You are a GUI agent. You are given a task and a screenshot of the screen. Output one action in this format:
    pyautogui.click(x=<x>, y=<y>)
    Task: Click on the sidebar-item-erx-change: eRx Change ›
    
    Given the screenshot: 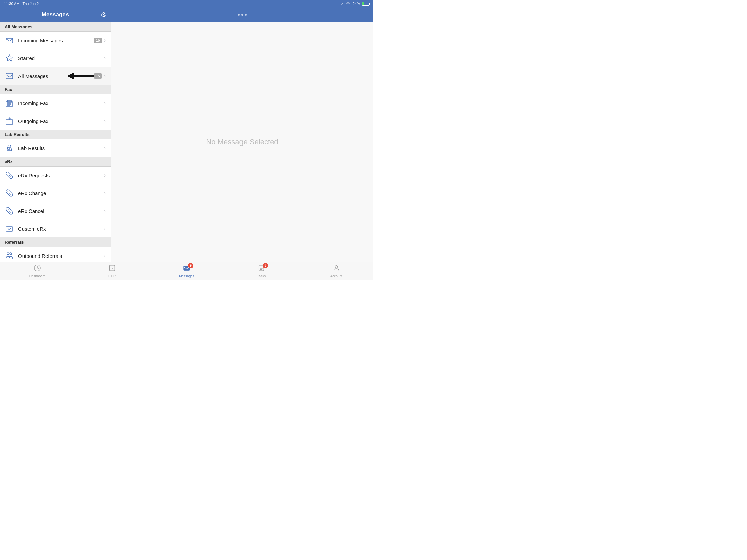 What is the action you would take?
    pyautogui.click(x=55, y=193)
    